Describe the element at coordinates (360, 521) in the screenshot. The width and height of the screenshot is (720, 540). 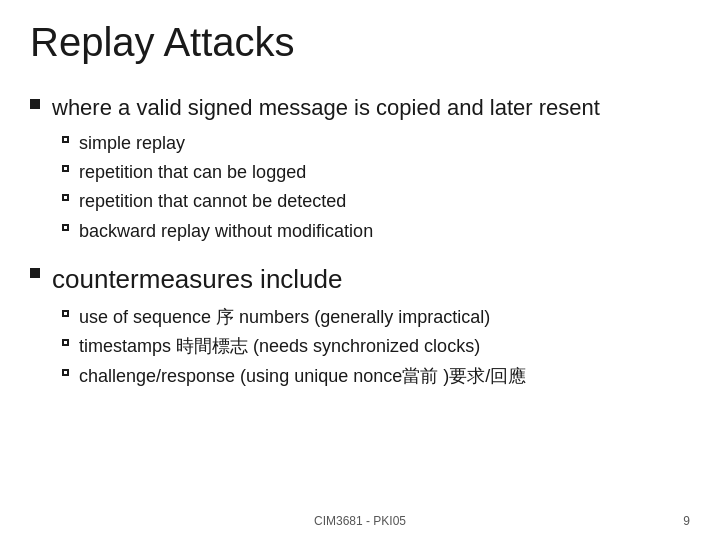
I see `footer-course: CIM3681 - PKI05` at that location.